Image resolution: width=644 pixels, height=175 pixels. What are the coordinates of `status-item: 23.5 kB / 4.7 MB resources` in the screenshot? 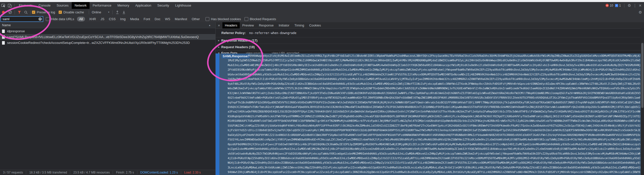 It's located at (91, 172).